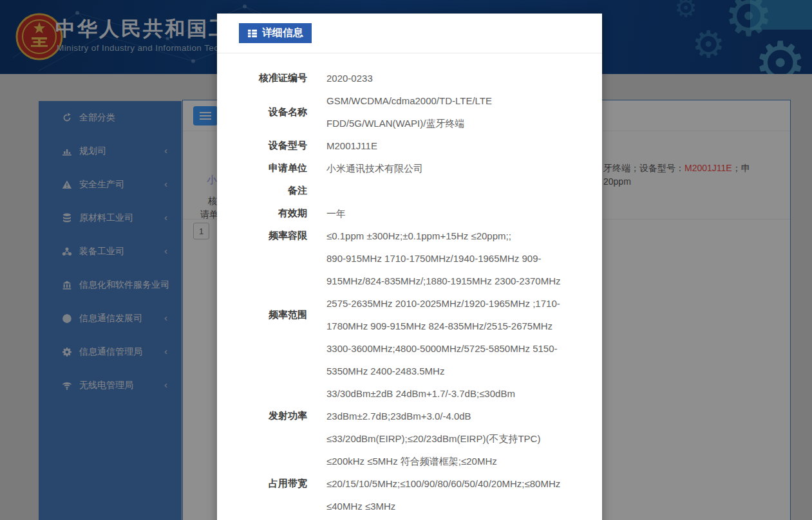 This screenshot has width=812, height=520. Describe the element at coordinates (410, 214) in the screenshot. I see `detail-row: 有效期一年` at that location.